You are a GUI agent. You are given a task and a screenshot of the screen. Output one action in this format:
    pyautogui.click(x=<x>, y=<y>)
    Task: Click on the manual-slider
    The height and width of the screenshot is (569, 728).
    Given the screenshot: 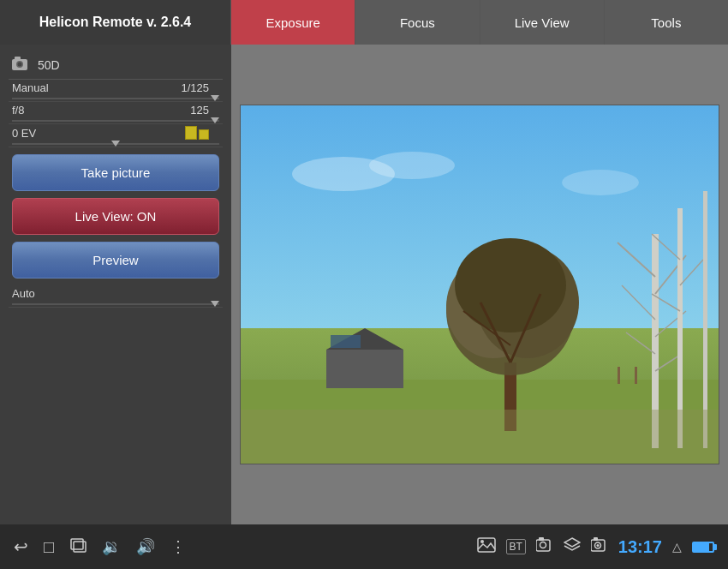 What is the action you would take?
    pyautogui.click(x=116, y=99)
    